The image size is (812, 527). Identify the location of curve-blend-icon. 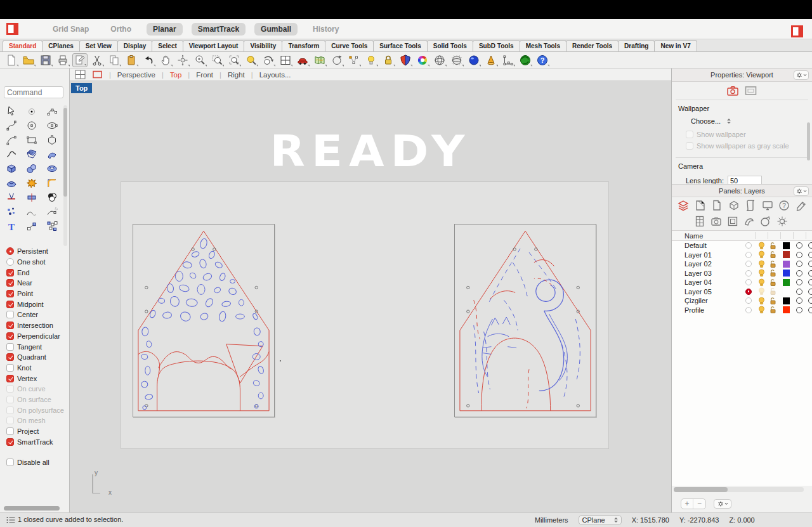
(11, 154).